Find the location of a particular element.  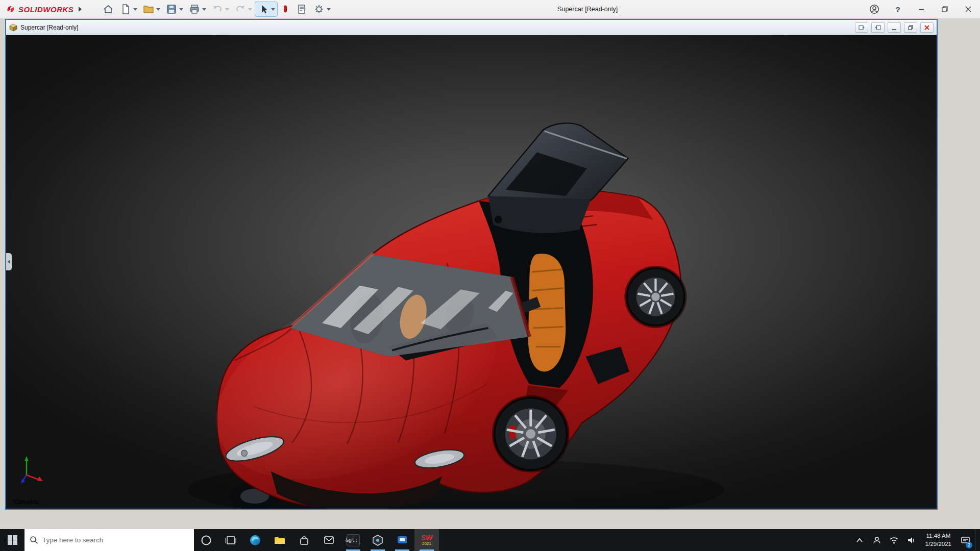

home-button is located at coordinates (108, 9).